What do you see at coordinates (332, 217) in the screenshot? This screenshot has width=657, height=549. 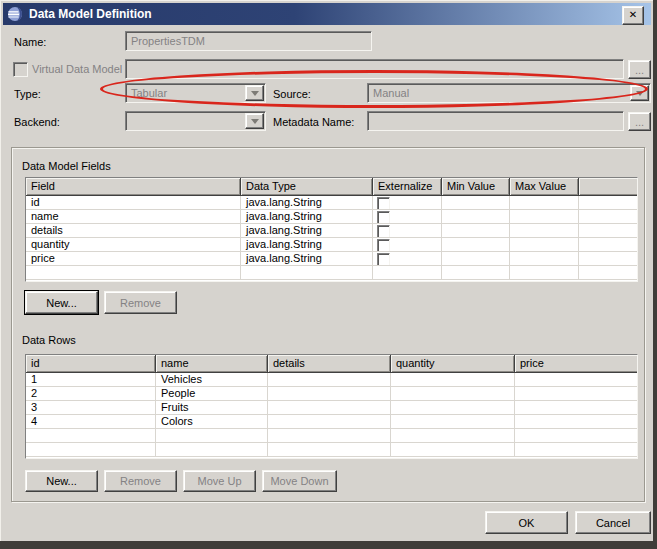 I see `table-row: name java.lang.String` at bounding box center [332, 217].